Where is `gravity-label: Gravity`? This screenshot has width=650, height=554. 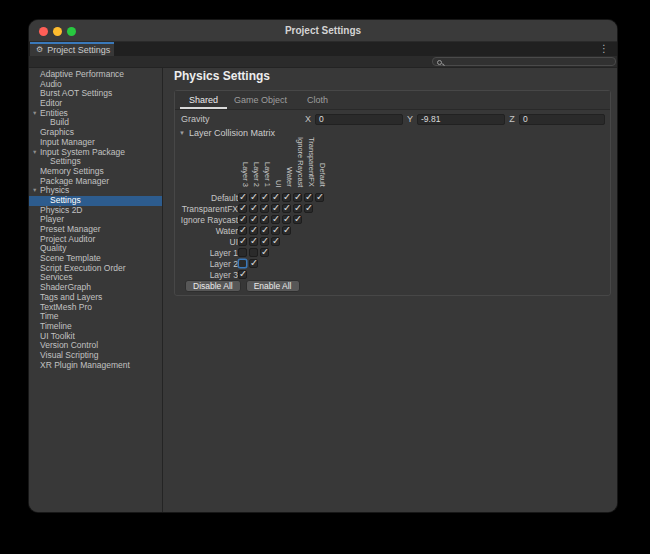
gravity-label: Gravity is located at coordinates (196, 119).